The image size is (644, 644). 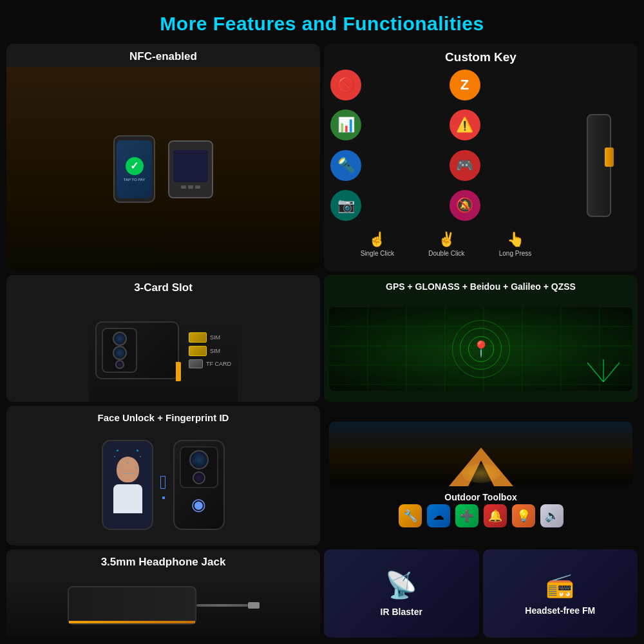 I want to click on jack-plug, so click(x=254, y=605).